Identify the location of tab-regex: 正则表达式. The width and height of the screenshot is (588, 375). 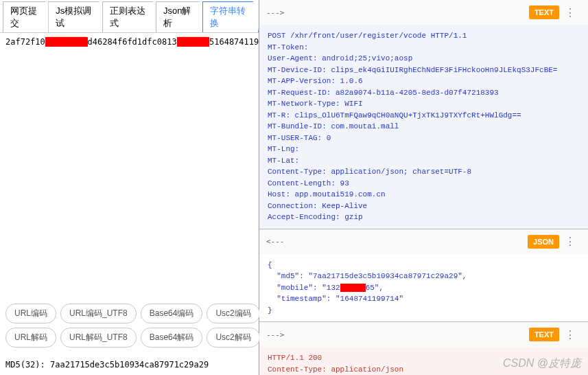
(130, 16).